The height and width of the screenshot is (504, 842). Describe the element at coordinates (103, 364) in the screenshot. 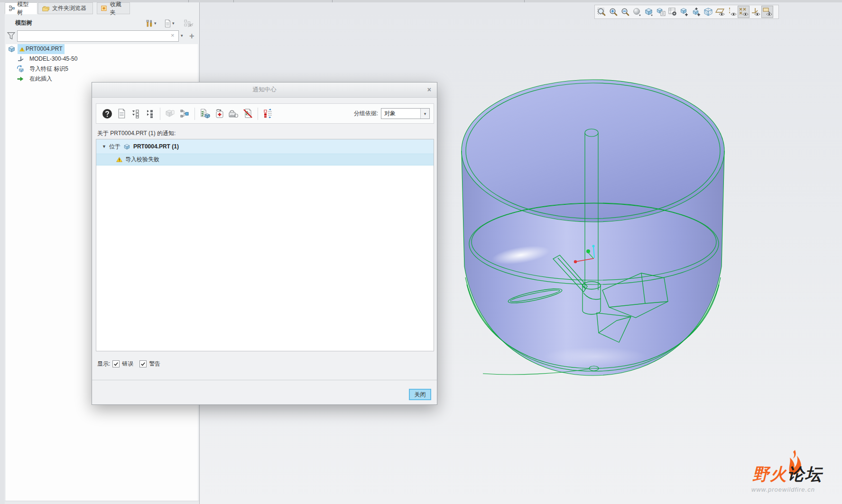

I see `show-label: 显示:` at that location.